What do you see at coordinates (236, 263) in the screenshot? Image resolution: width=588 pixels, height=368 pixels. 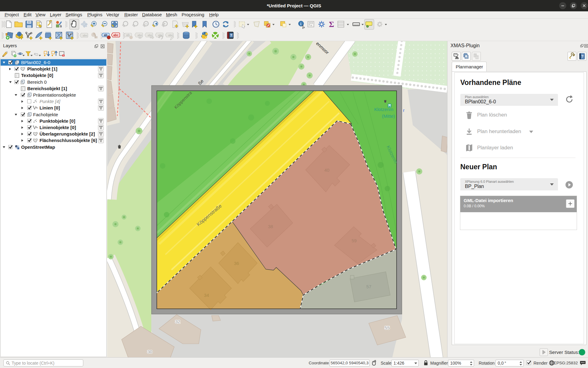 I see `svg-text: 36` at bounding box center [236, 263].